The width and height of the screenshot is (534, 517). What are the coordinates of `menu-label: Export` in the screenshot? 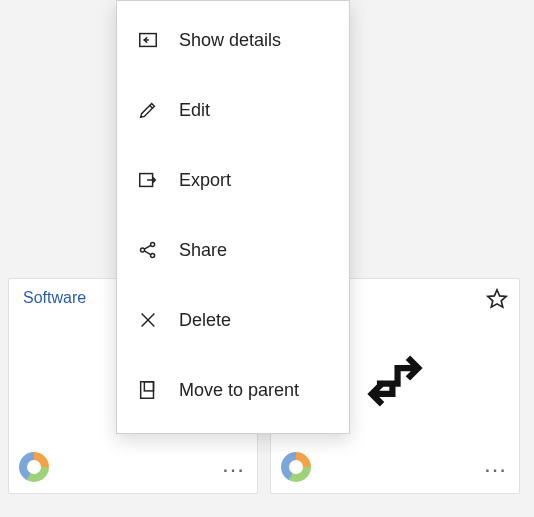 It's located at (205, 180).